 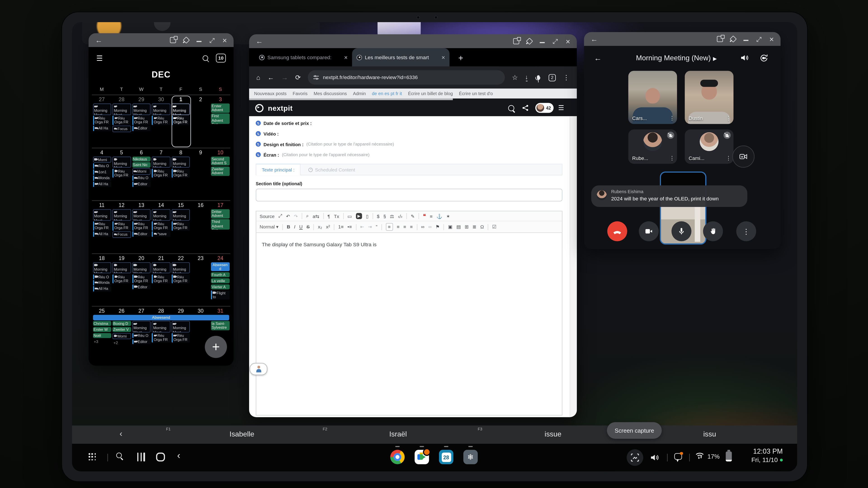 What do you see at coordinates (385, 216) in the screenshot?
I see `editor-toolbar-button: §` at bounding box center [385, 216].